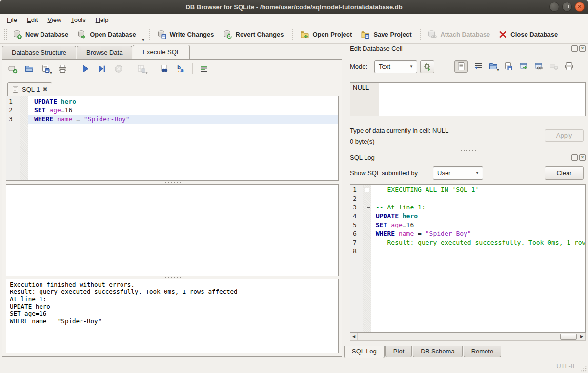  Describe the element at coordinates (12, 20) in the screenshot. I see `menu-file: File` at that location.